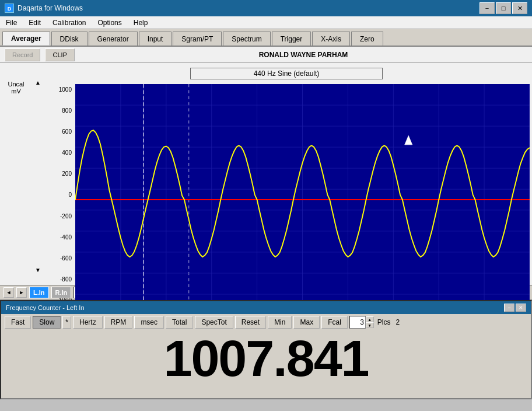 The image size is (532, 411). Describe the element at coordinates (47, 322) in the screenshot. I see `freq-btn-slow: Slow` at that location.